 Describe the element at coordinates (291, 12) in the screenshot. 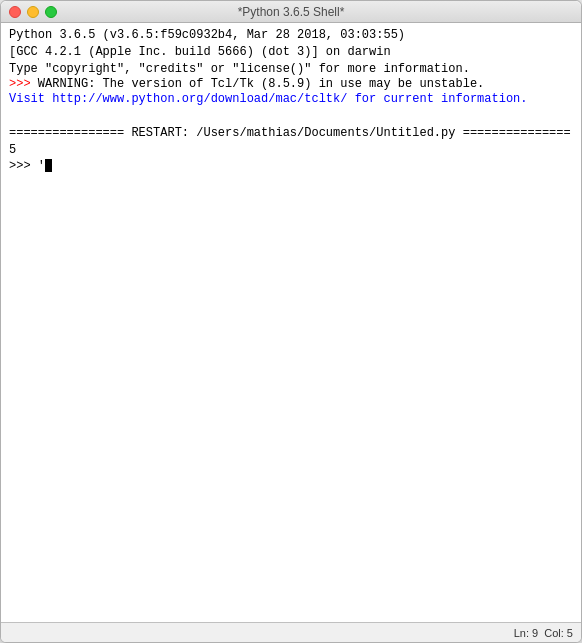

I see `title-bar: *Python 3.6.5 Shell*` at that location.